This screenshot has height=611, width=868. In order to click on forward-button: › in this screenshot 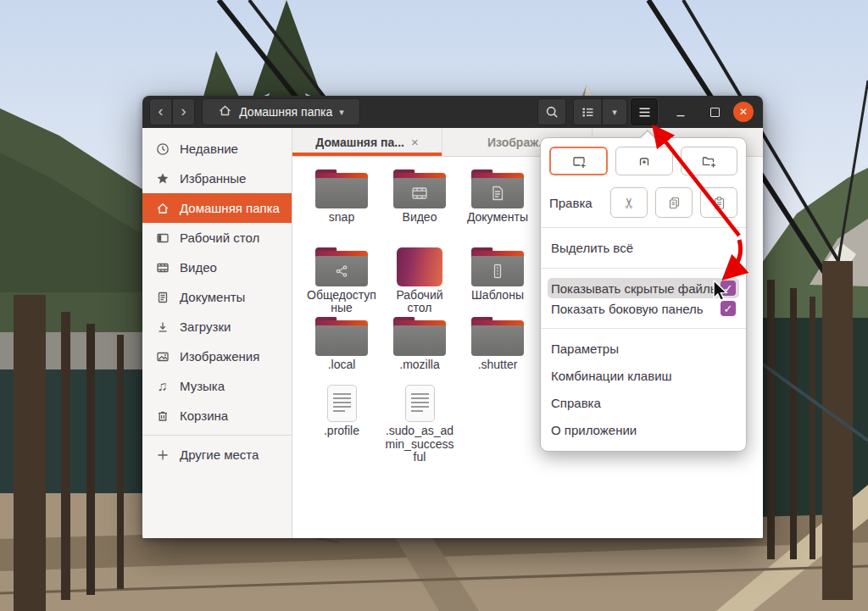, I will do `click(183, 112)`.